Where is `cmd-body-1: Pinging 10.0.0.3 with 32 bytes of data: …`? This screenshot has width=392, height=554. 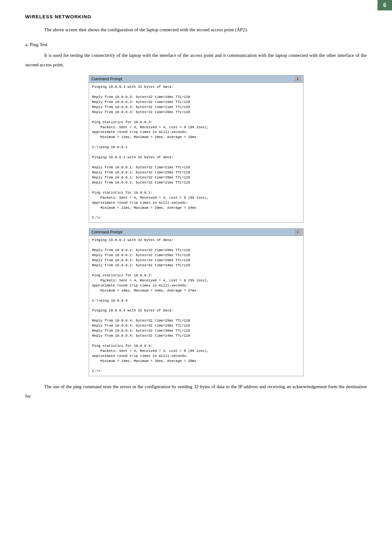 cmd-body-1: Pinging 10.0.0.3 with 32 bytes of data: … is located at coordinates (196, 153).